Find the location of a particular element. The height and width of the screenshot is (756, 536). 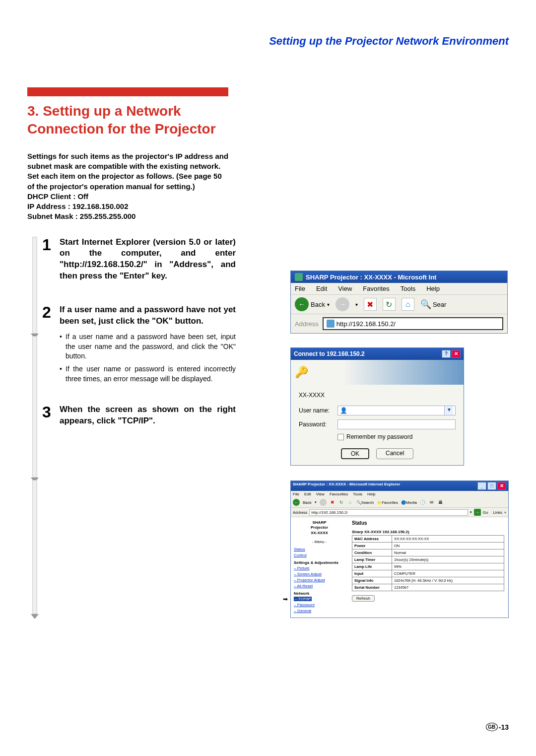

sidebar-password-link: – Password is located at coordinates (320, 605).